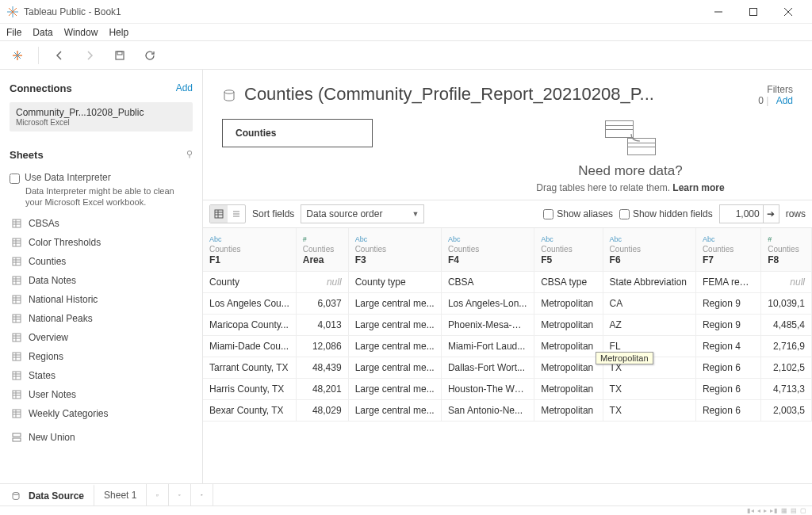  What do you see at coordinates (249, 282) in the screenshot?
I see `table-cell: County` at bounding box center [249, 282].